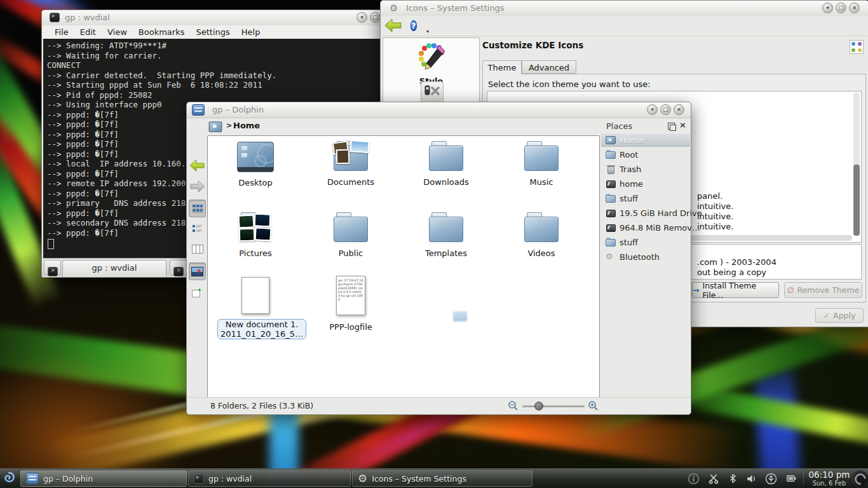 The height and width of the screenshot is (488, 868). What do you see at coordinates (394, 8) in the screenshot?
I see `gear-icon: ⚙` at bounding box center [394, 8].